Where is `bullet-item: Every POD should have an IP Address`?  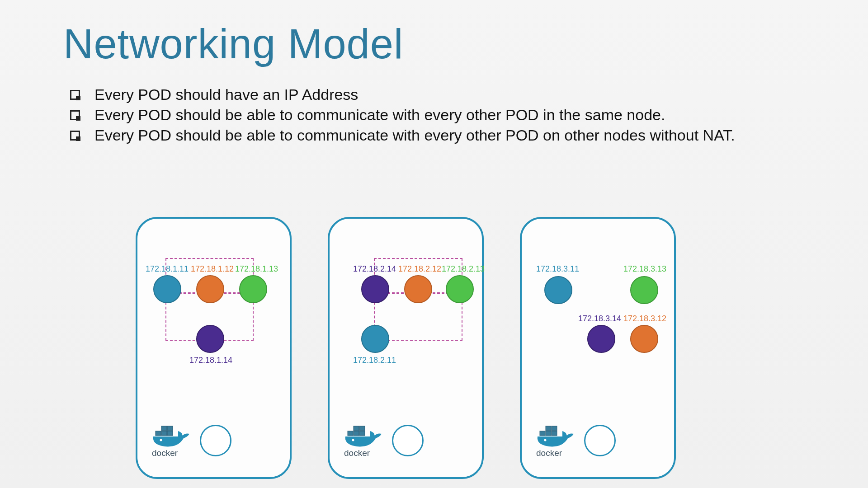 bullet-item: Every POD should have an IP Address is located at coordinates (402, 95).